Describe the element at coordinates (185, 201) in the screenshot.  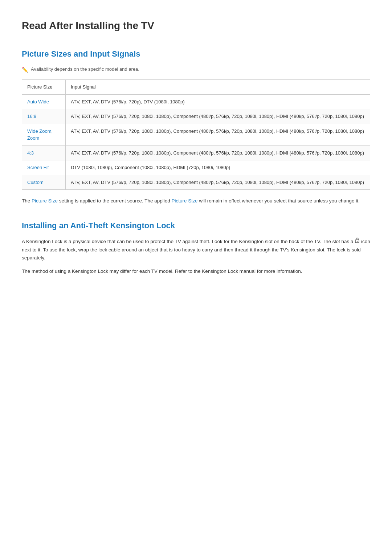
I see `picture-size-inline-link2: Picture Size` at that location.